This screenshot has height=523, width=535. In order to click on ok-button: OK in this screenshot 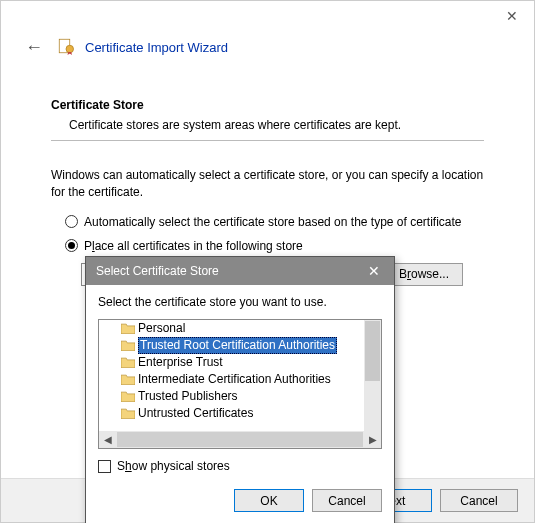, I will do `click(269, 500)`.